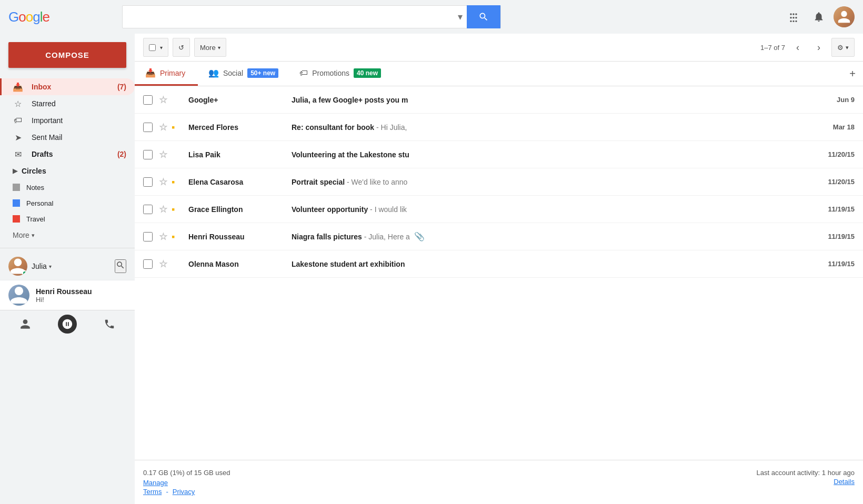 The width and height of the screenshot is (863, 504). I want to click on email-row: ☆ ▪ Henri Rousseau Niagra falls pictures…, so click(499, 237).